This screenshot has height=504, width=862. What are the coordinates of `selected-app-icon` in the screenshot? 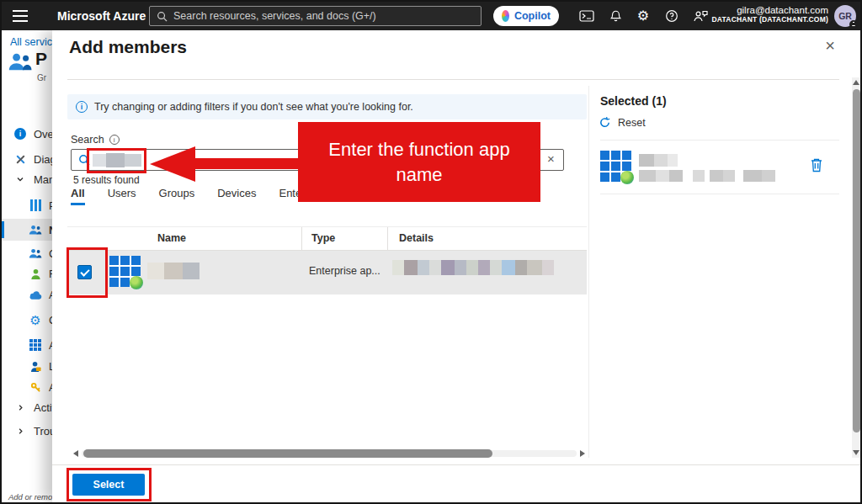 It's located at (616, 167).